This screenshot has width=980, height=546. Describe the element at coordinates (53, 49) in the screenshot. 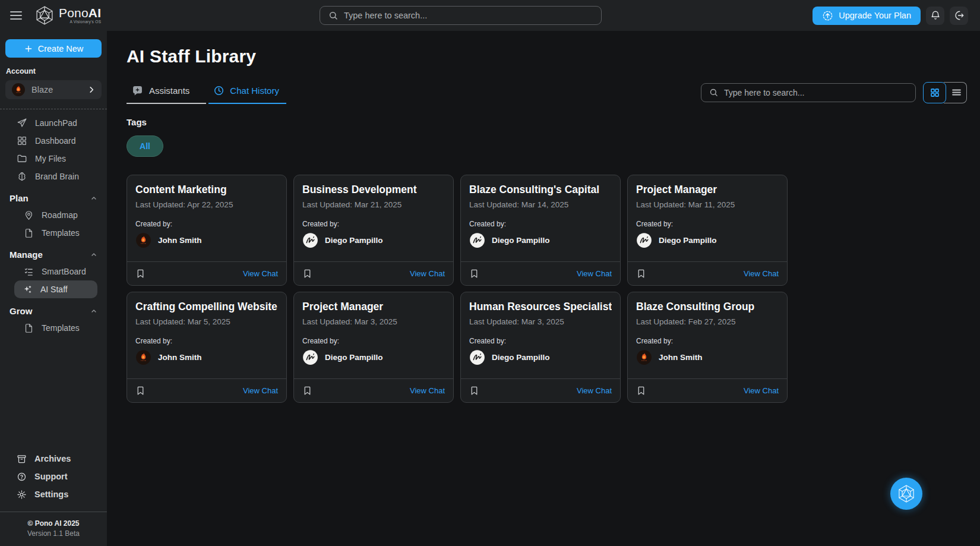

I see `create-new-button: Create New` at that location.